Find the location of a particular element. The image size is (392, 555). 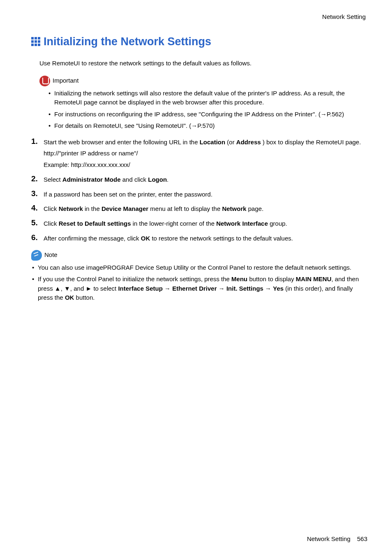

important-callout: Important Initializing the network setti… is located at coordinates (203, 103).